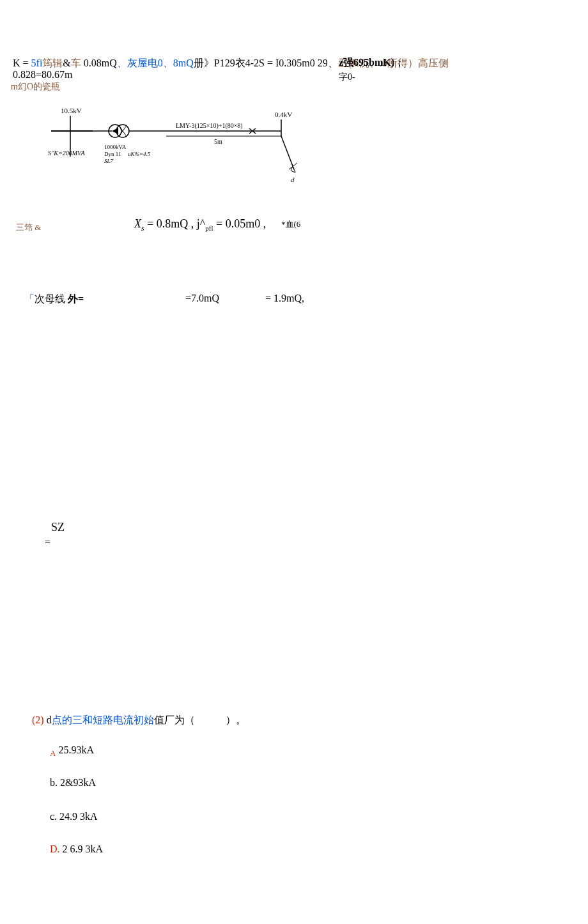 The width and height of the screenshot is (588, 924). I want to click on question-2: (2) d点的三和短路电流初始值厂为（ ）。, so click(139, 721).